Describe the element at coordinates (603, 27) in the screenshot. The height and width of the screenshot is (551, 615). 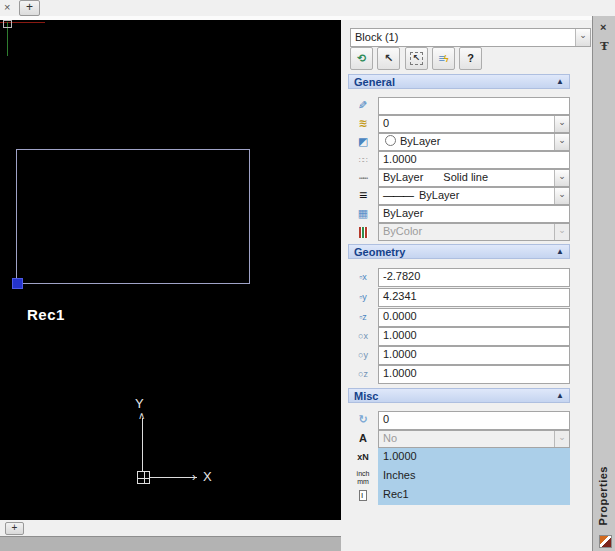
I see `close-panel-icon: ×` at that location.